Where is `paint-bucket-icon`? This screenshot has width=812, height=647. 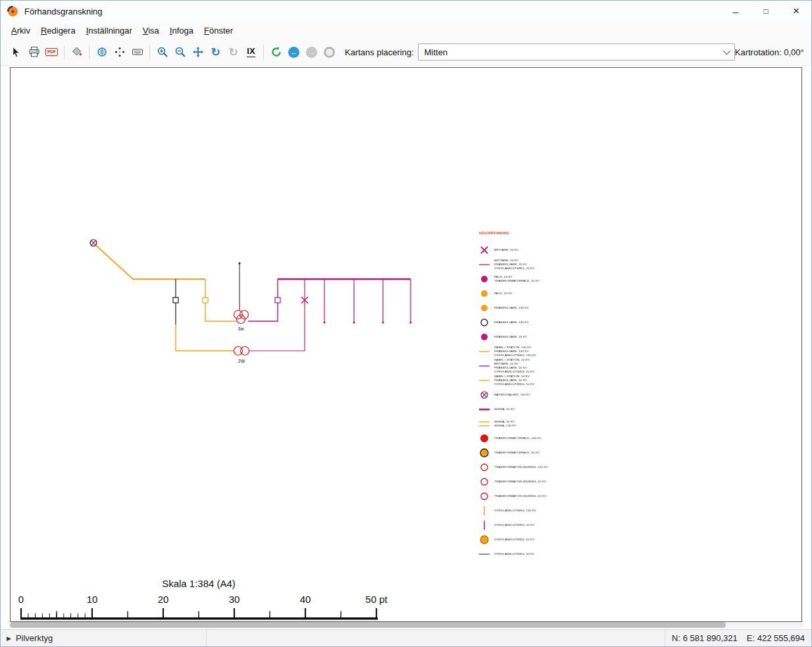 paint-bucket-icon is located at coordinates (77, 52).